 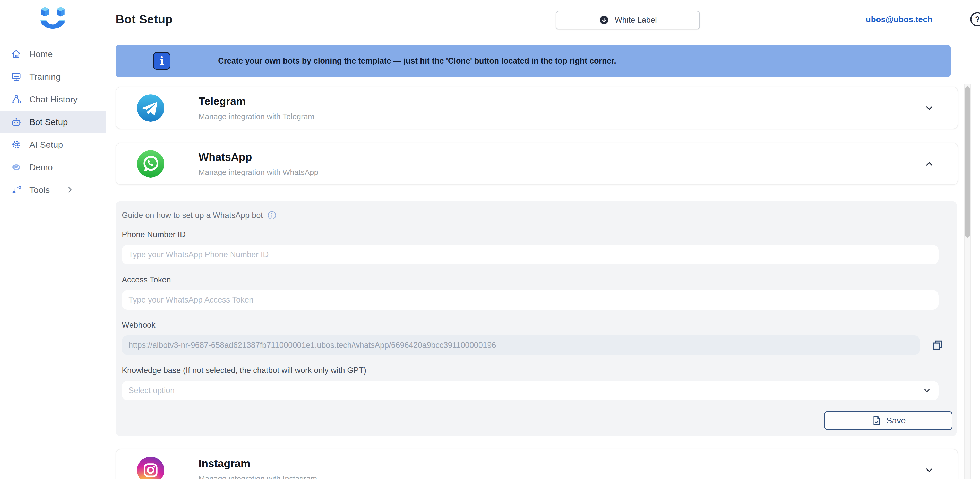 What do you see at coordinates (146, 280) in the screenshot?
I see `access-token-label: Access Token` at bounding box center [146, 280].